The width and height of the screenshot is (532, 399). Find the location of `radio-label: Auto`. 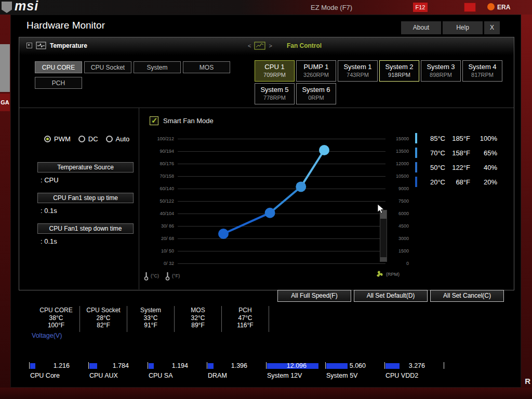

radio-label: Auto is located at coordinates (123, 139).